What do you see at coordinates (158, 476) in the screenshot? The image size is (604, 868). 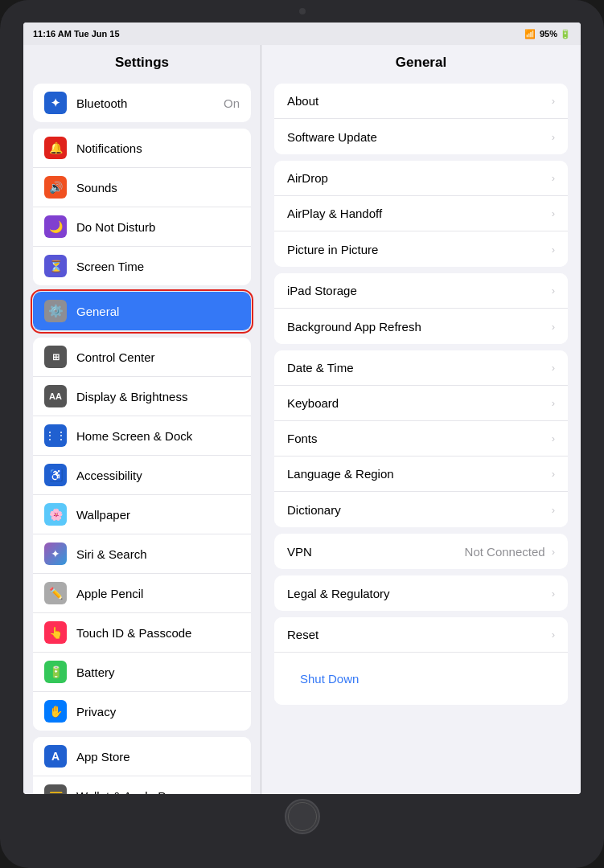 I see `accessibility-label: Accessibility` at bounding box center [158, 476].